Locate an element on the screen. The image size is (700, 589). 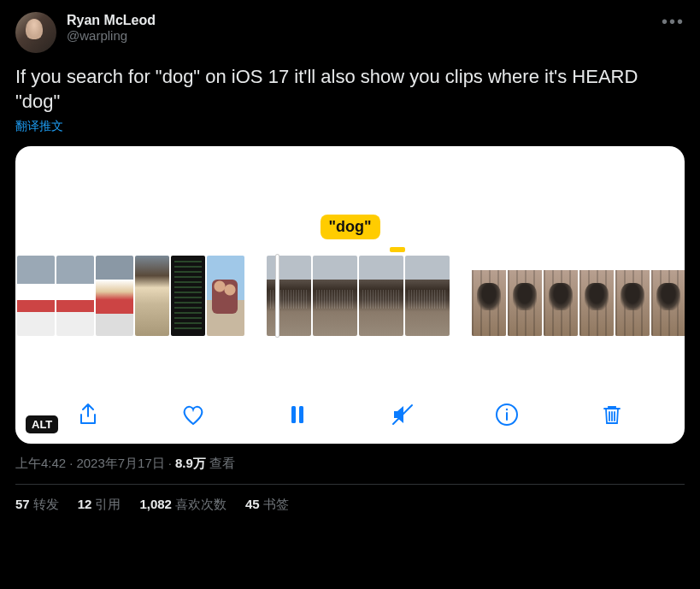
tweet-header: Ryan McLeod @warpling ••• is located at coordinates (350, 32).